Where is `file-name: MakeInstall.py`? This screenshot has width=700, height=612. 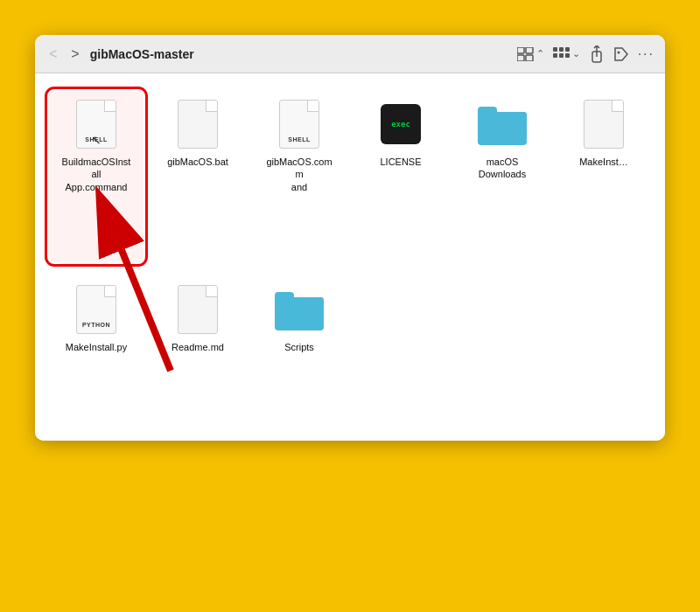 file-name: MakeInstall.py is located at coordinates (96, 347).